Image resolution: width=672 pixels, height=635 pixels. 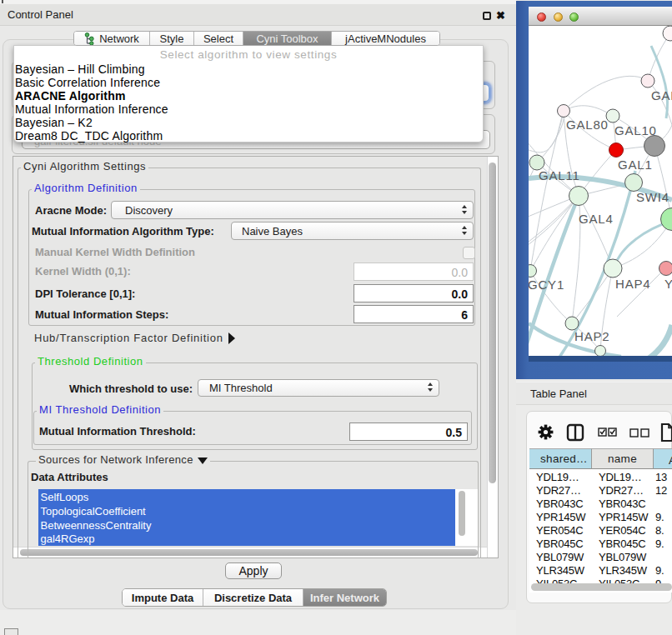 I want to click on svg-text: GAL80, so click(x=587, y=125).